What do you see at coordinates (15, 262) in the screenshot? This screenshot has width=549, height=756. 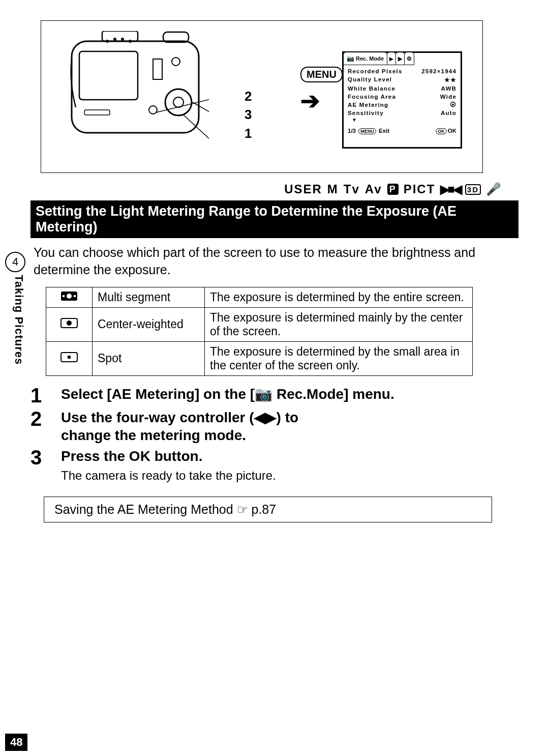 I see `chapter-number-circle: 4` at bounding box center [15, 262].